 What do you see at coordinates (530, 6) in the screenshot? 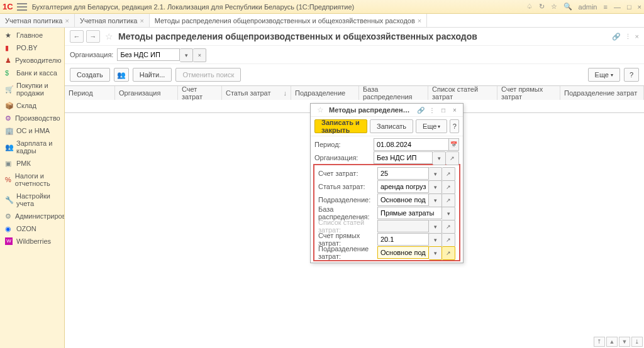
I see `notification-icon: ♤` at bounding box center [530, 6].